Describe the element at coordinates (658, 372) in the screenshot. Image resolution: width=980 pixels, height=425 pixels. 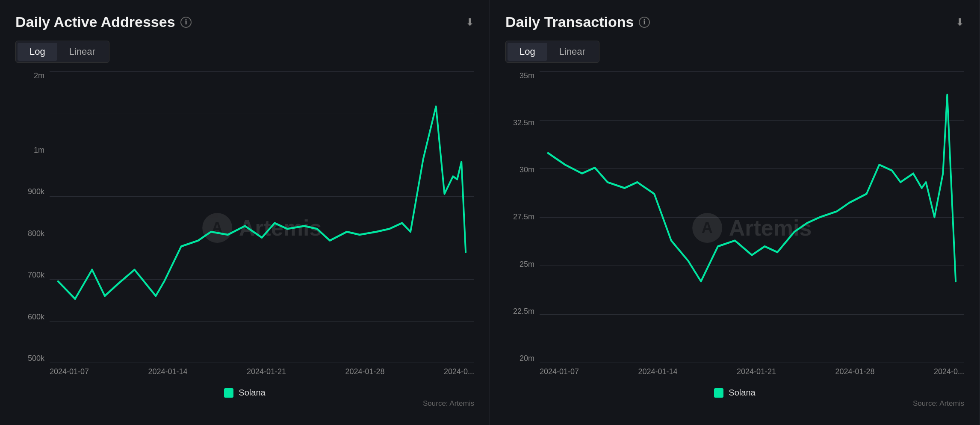
I see `x-label-2-1: 2024-01-14` at that location.